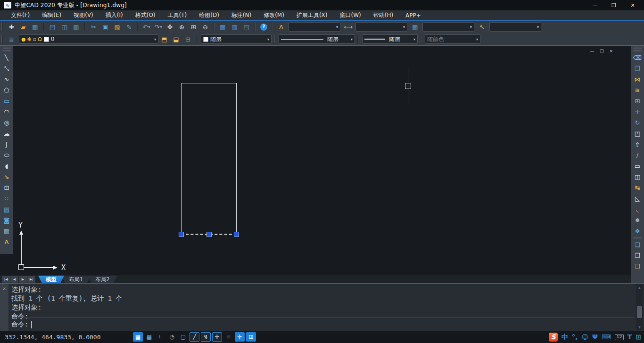 This screenshot has height=343, width=644. Describe the element at coordinates (31, 279) in the screenshot. I see `last-tab-button: ▶|` at that location.